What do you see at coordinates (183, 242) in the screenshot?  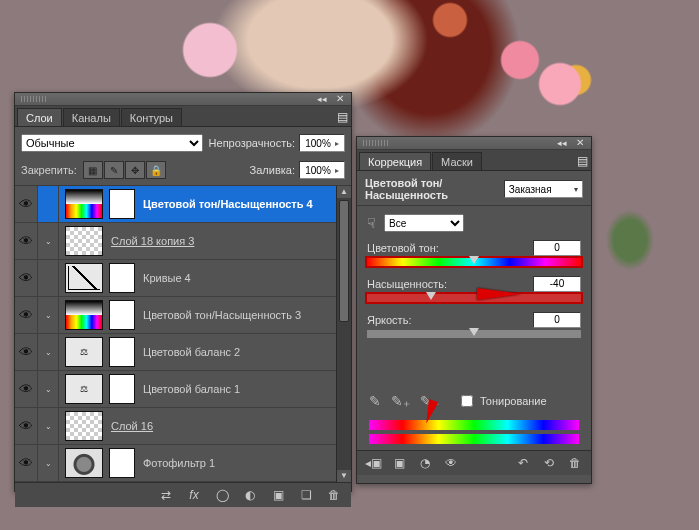 I see `layer-row: 👁 Слой 18 копия 3` at bounding box center [183, 242].